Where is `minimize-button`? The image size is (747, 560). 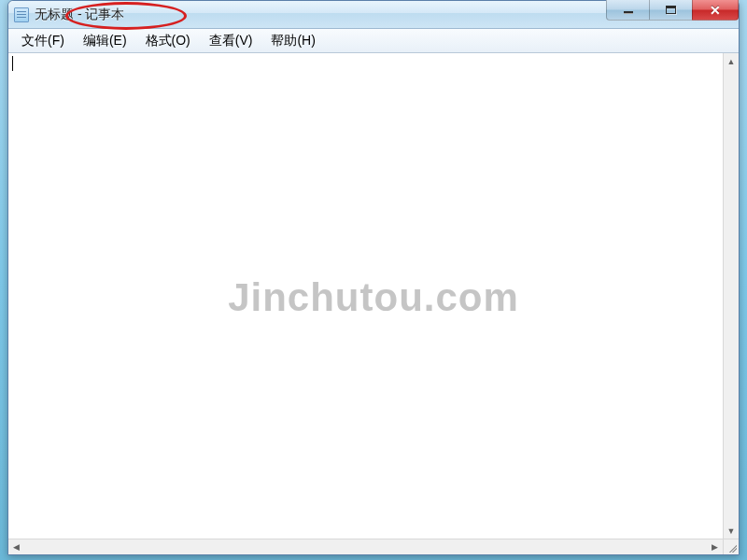
minimize-button is located at coordinates (627, 10).